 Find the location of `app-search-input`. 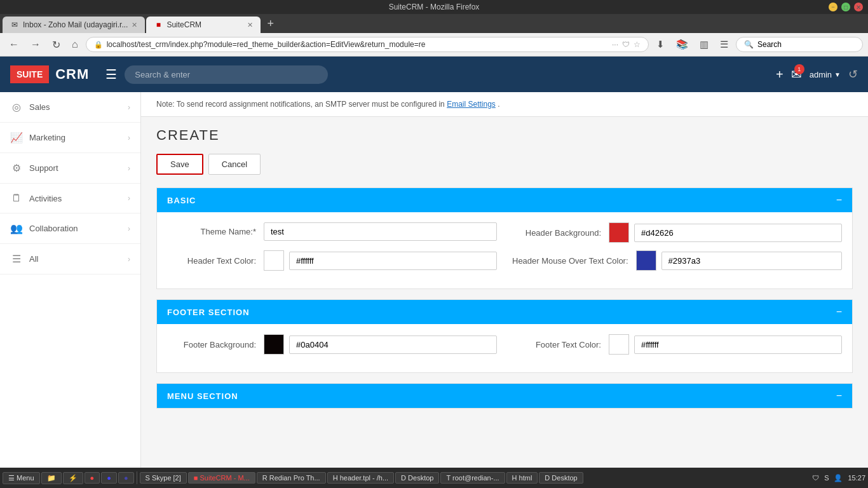

app-search-input is located at coordinates (226, 75).